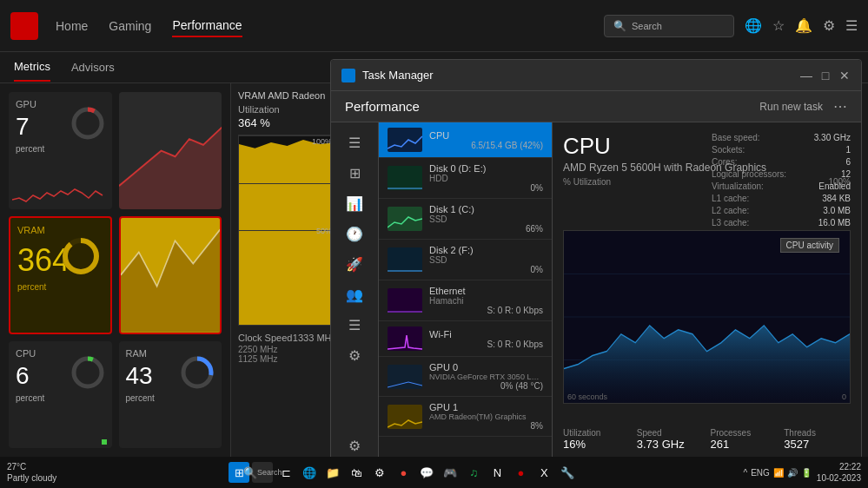  What do you see at coordinates (848, 149) in the screenshot?
I see `sockets-val: 1` at bounding box center [848, 149].